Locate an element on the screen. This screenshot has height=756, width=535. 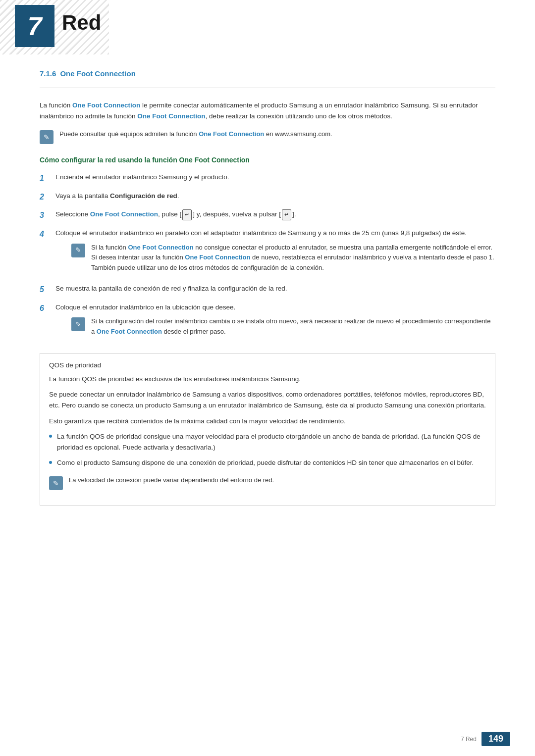
step-3: 3 Seleccione One Foot Connection, pulse … is located at coordinates (268, 215).